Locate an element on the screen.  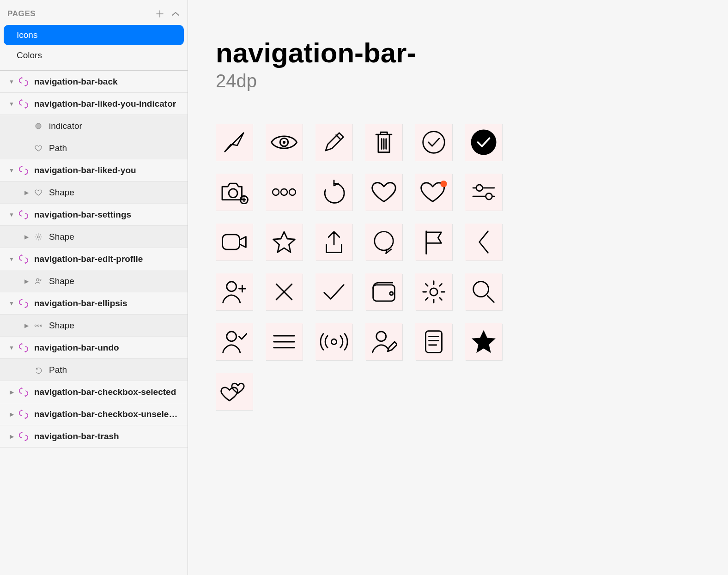
layer-row: ▶navigation-bar-checkbox-unselect… is located at coordinates (94, 414).